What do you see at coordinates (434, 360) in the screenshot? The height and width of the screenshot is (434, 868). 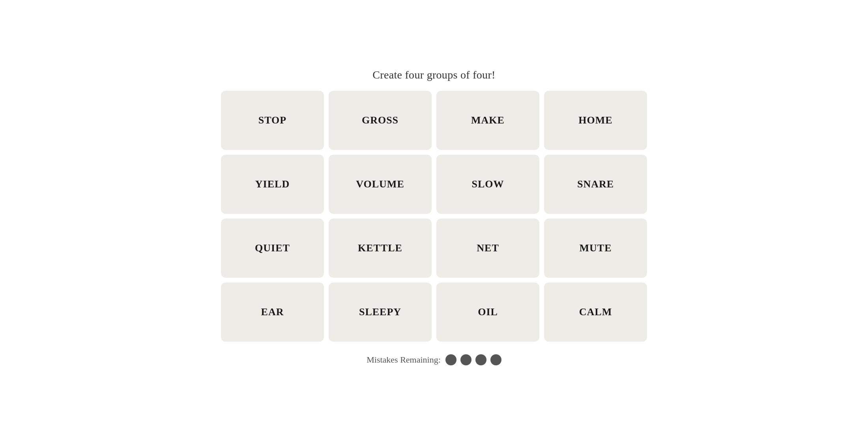 I see `mistakes-section: Mistakes Remaining:` at bounding box center [434, 360].